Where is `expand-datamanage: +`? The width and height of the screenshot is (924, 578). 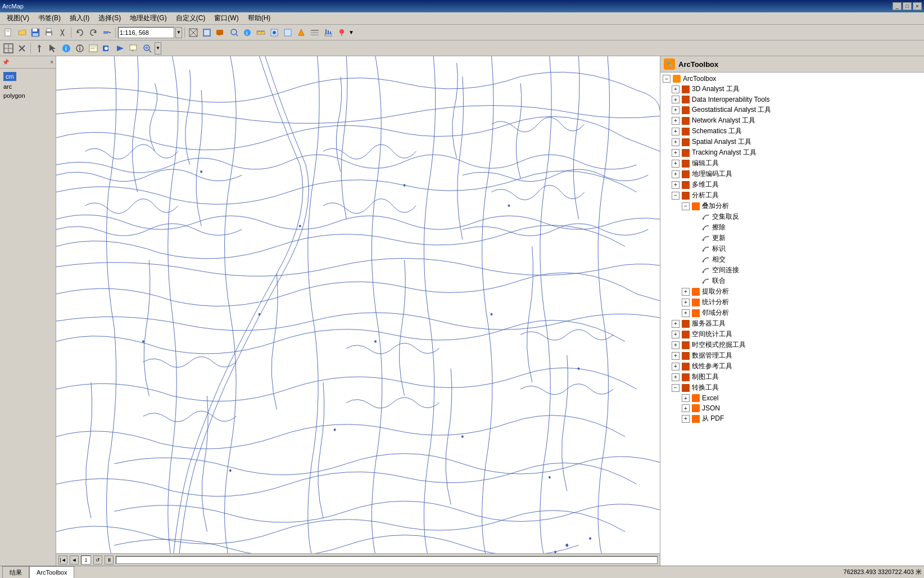
expand-datamanage: + is located at coordinates (676, 356).